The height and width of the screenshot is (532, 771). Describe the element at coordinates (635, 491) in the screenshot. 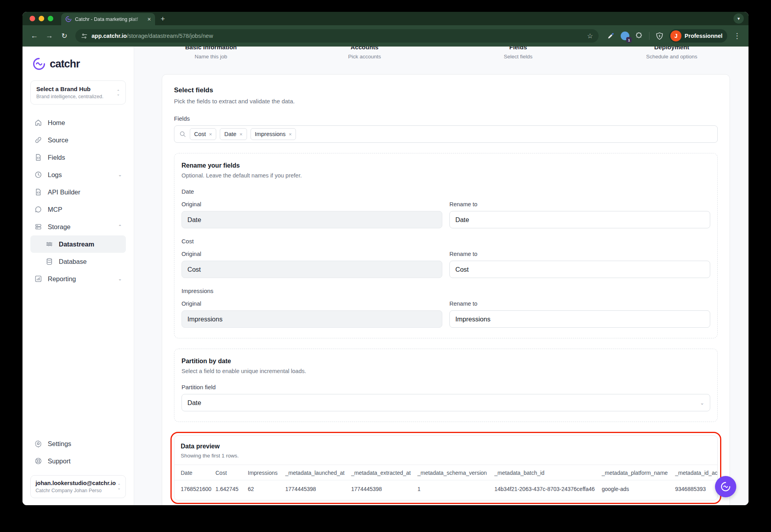

I see `table-cell: google-ads` at that location.